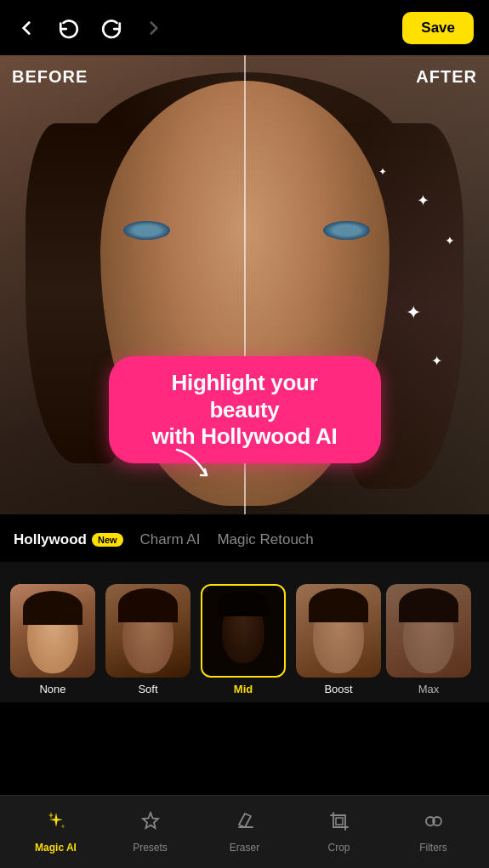  I want to click on sparkle-2: ✦, so click(450, 241).